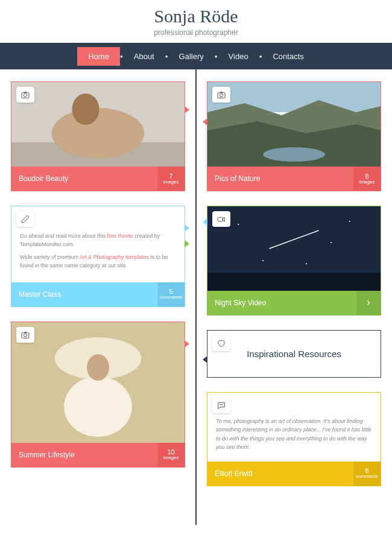 Image resolution: width=392 pixels, height=546 pixels. I want to click on card-body: Go ahead and read more about this free t…, so click(98, 244).